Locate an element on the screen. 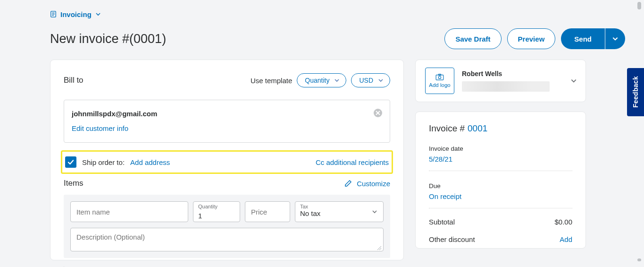 This screenshot has width=644, height=267. page-header: New invoice #(0001) Save Draft Preview S… is located at coordinates (338, 39).